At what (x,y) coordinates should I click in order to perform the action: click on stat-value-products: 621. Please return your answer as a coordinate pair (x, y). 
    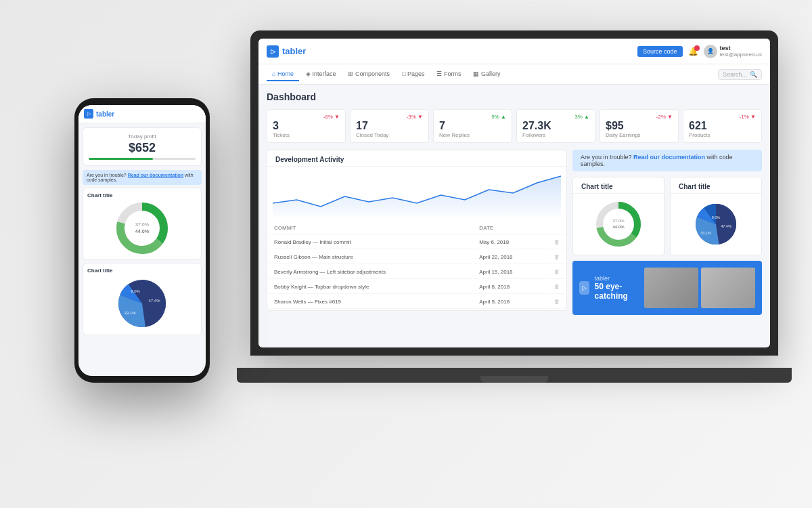
    Looking at the image, I should click on (723, 126).